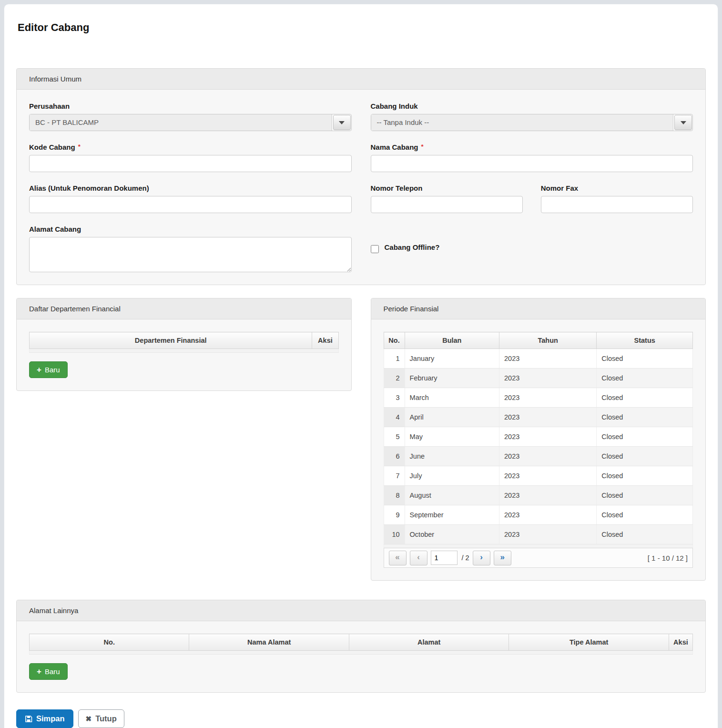  I want to click on required-asterisk: *, so click(79, 147).